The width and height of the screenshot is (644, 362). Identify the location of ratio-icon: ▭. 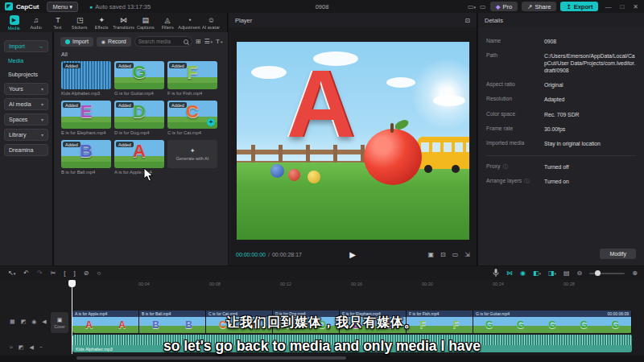
(456, 254).